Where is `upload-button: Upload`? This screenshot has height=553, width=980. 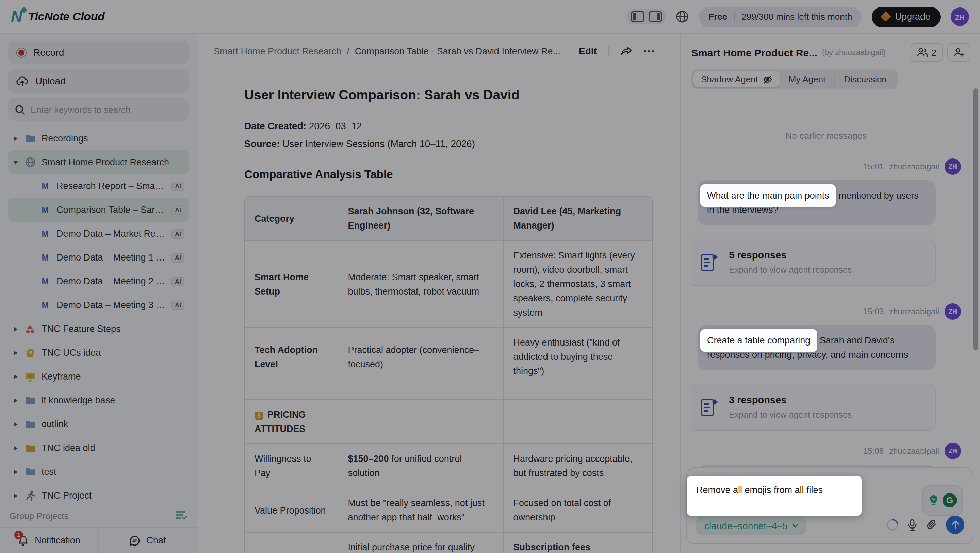 upload-button: Upload is located at coordinates (98, 81).